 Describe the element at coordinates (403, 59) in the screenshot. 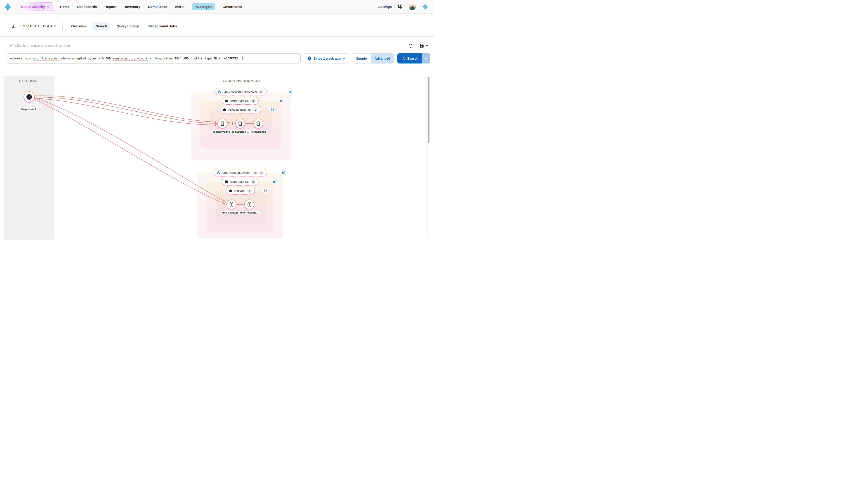

I see `search-icon` at that location.